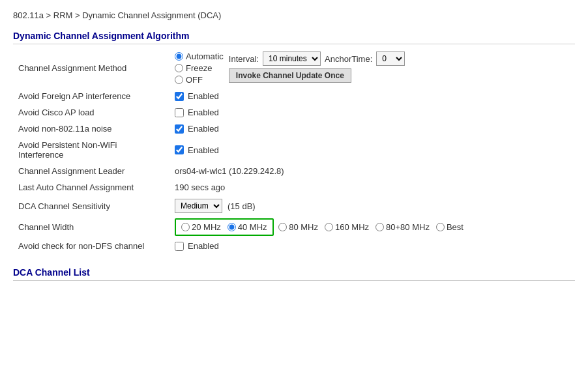 This screenshot has width=588, height=376. Describe the element at coordinates (179, 80) in the screenshot. I see `radio-off` at that location.